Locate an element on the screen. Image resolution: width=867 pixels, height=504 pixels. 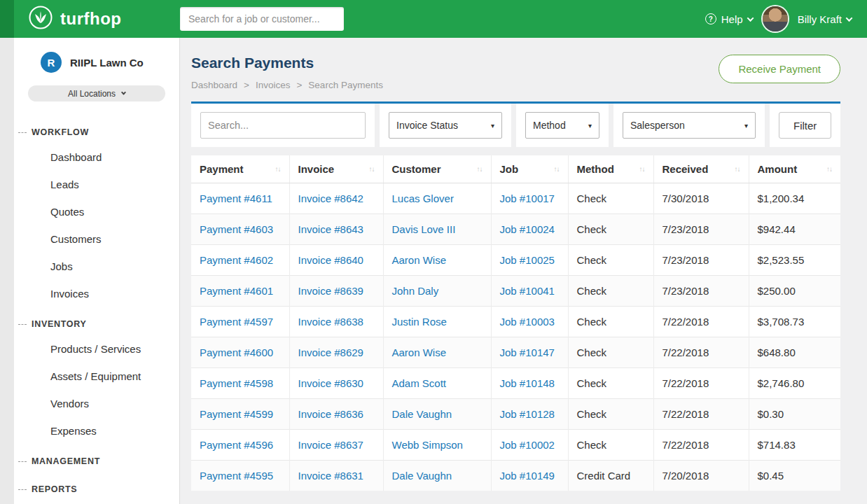
received-cell: 7/22/2018 is located at coordinates (701, 445).